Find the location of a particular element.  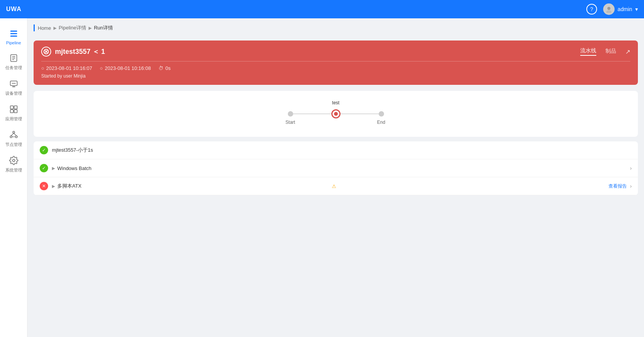

breadcrumb-home: Home is located at coordinates (44, 28).